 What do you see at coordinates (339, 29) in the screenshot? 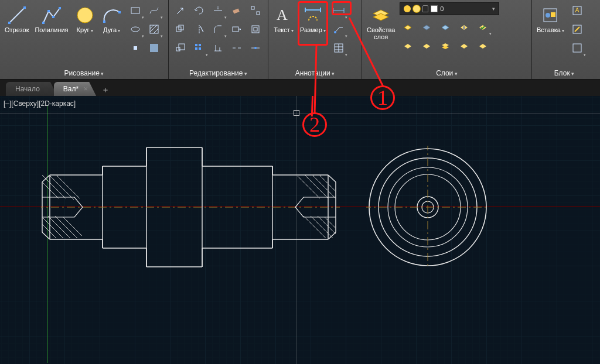
I see `annotation-small` at bounding box center [339, 29].